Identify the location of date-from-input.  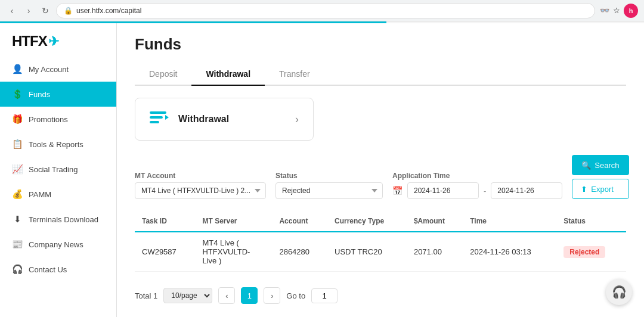
(443, 191).